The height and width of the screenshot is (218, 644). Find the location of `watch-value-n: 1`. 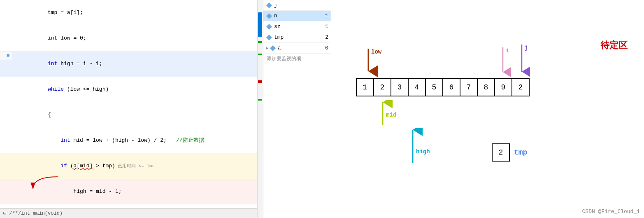

watch-value-n: 1 is located at coordinates (327, 16).